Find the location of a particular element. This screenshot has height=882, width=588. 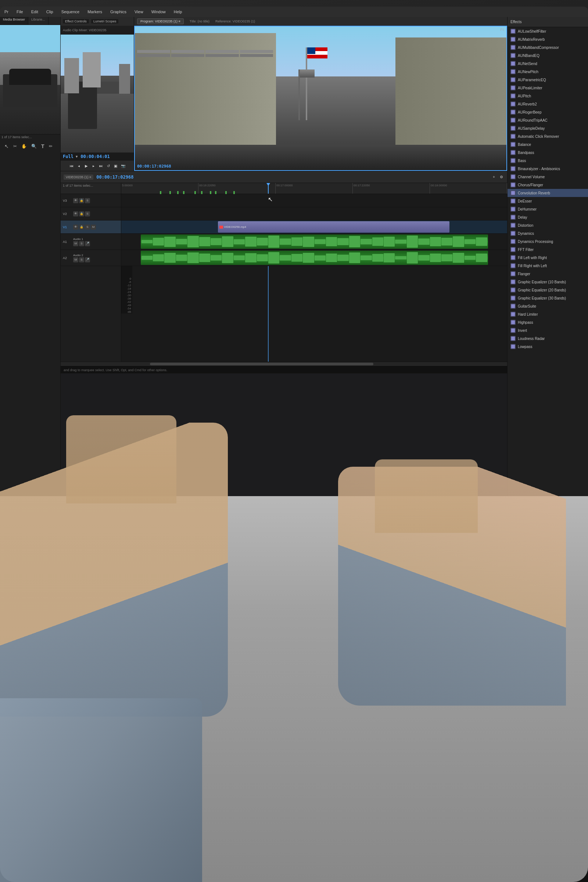

tl-btn-add-track: + is located at coordinates (494, 177).